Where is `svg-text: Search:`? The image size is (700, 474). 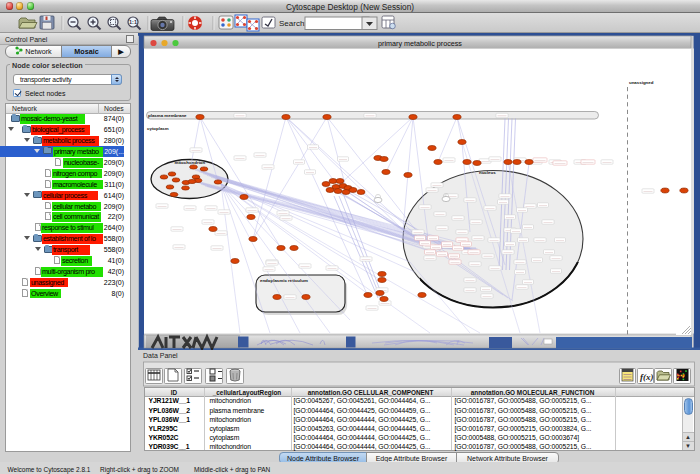
svg-text: Search: is located at coordinates (293, 24).